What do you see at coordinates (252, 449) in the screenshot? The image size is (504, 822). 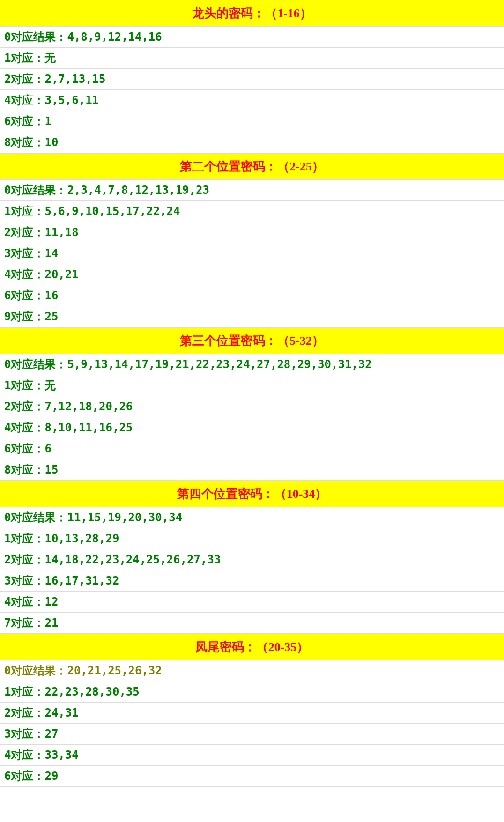 I see `data-row: 6对应：6` at bounding box center [252, 449].